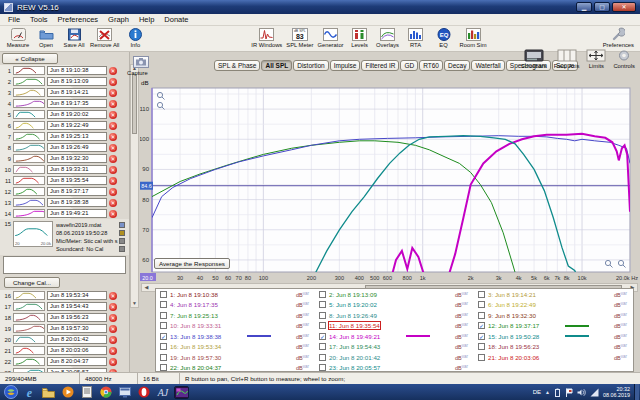 Image resolution: width=640 pixels, height=400 pixels. What do you see at coordinates (558, 392) in the screenshot?
I see `battery-icon` at bounding box center [558, 392].